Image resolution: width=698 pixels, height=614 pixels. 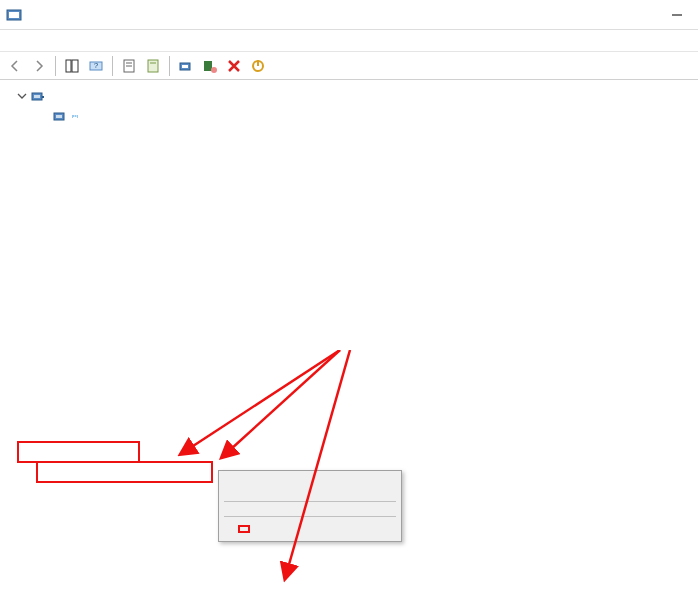 I want to click on disable-button, so click(x=258, y=66).